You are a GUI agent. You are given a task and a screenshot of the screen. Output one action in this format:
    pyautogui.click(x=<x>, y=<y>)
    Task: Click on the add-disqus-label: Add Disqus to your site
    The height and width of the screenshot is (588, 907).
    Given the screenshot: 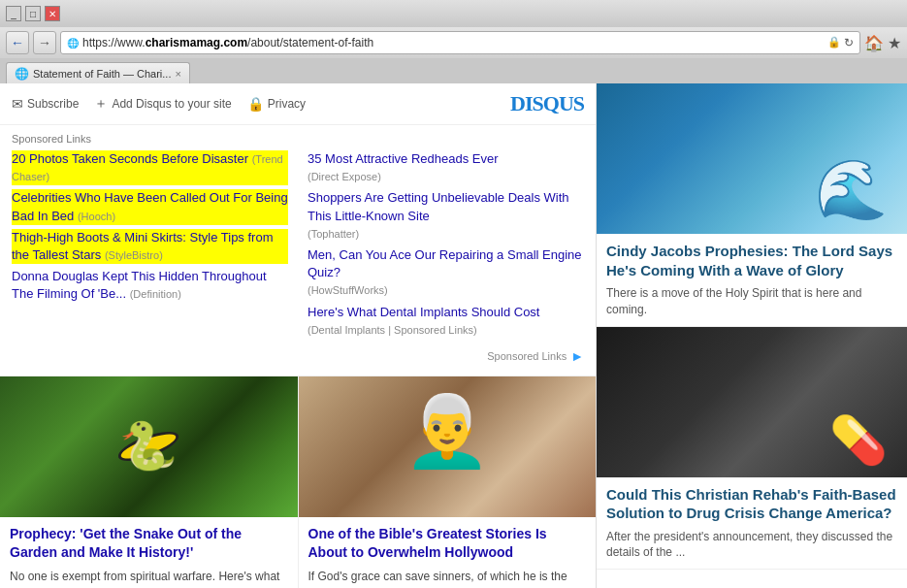 What is the action you would take?
    pyautogui.click(x=171, y=104)
    